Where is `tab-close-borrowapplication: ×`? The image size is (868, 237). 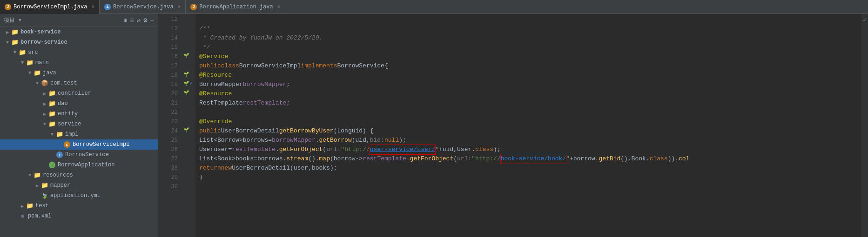
tab-close-borrowapplication: × is located at coordinates (279, 7).